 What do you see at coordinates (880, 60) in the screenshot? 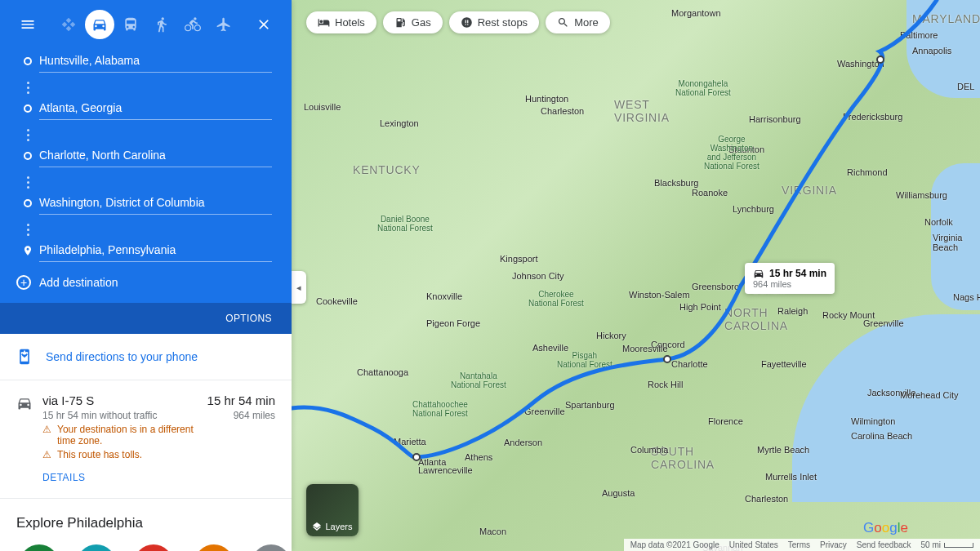
I see `waypoint-marker-washington` at bounding box center [880, 60].